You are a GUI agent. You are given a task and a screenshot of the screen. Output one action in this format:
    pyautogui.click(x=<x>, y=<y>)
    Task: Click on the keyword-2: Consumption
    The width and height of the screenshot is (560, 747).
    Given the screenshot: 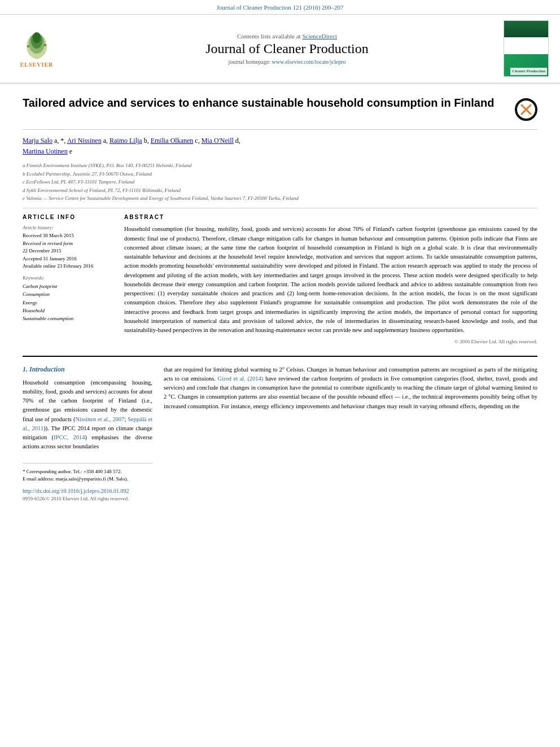 What is the action you would take?
    pyautogui.click(x=68, y=294)
    